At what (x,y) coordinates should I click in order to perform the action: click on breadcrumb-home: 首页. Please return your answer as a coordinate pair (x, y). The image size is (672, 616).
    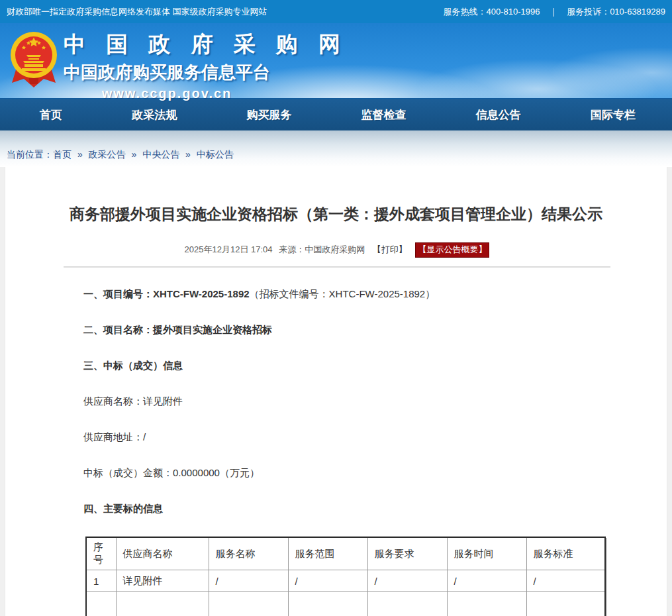
    Looking at the image, I should click on (62, 154).